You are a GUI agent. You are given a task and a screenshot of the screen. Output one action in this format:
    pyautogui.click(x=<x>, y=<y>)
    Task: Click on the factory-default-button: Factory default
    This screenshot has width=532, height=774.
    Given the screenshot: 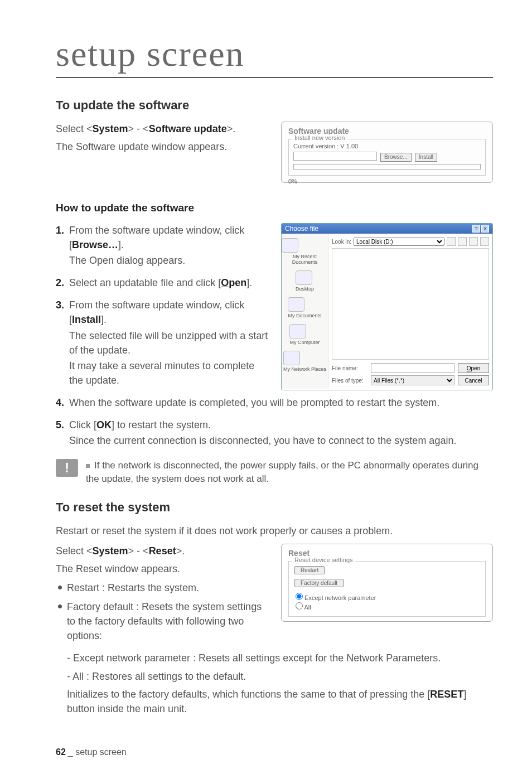 What is the action you would take?
    pyautogui.click(x=319, y=583)
    